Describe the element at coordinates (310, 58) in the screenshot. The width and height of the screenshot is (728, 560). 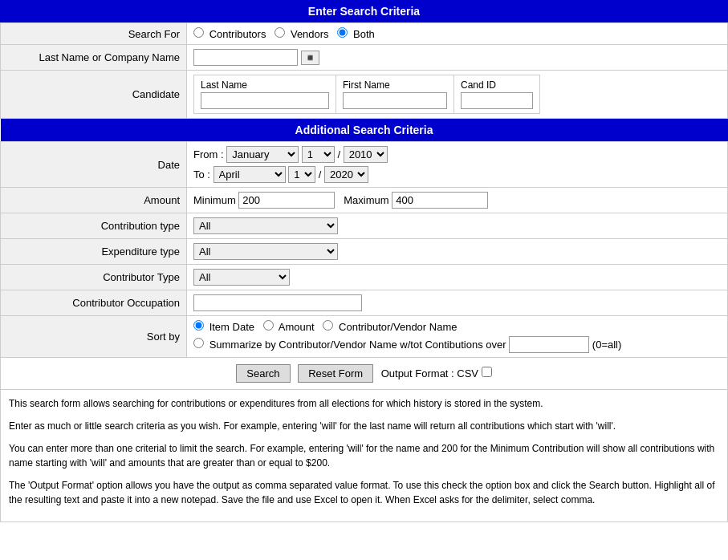
I see `last-name-company-icon: ◾` at that location.